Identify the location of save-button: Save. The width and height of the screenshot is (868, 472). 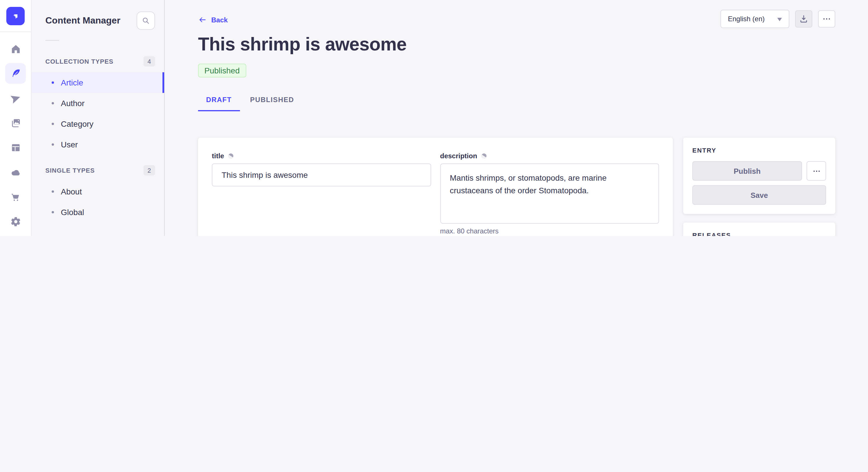
(760, 195).